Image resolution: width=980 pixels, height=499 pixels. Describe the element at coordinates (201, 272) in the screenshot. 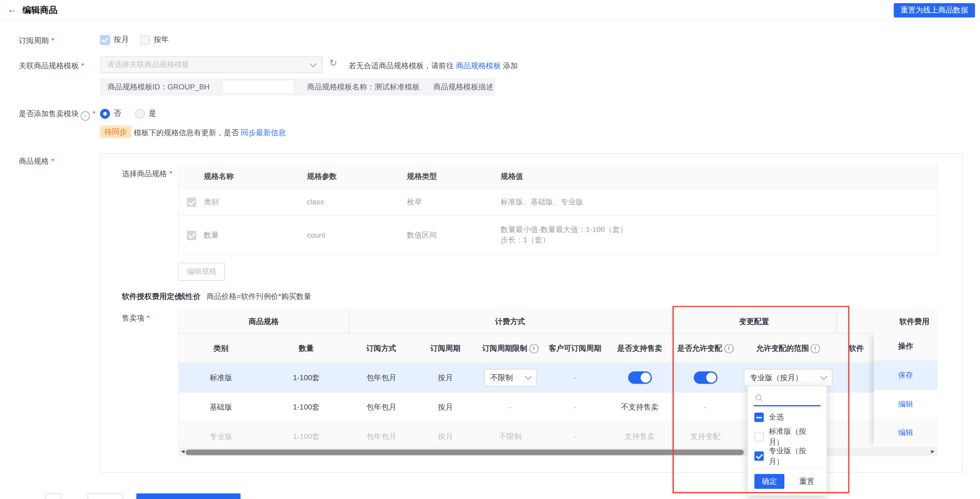

I see `edit-spec-button: 编辑规格` at that location.